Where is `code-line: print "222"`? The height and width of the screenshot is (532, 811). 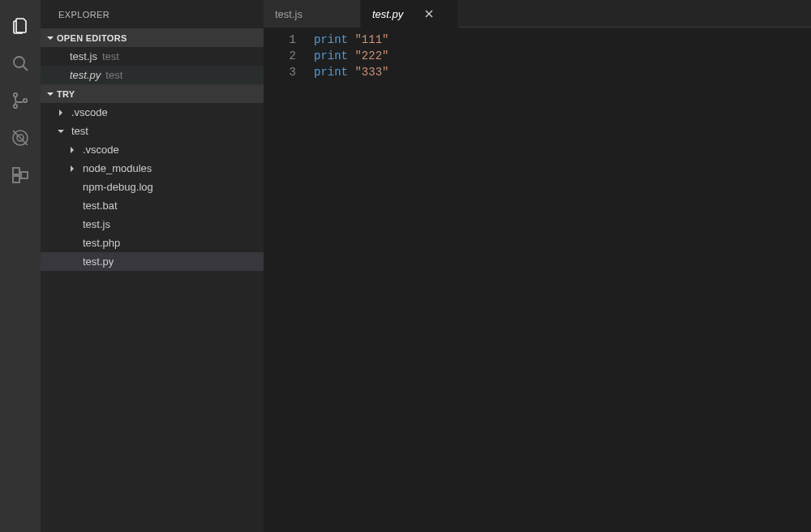
code-line: print "222" is located at coordinates (563, 56).